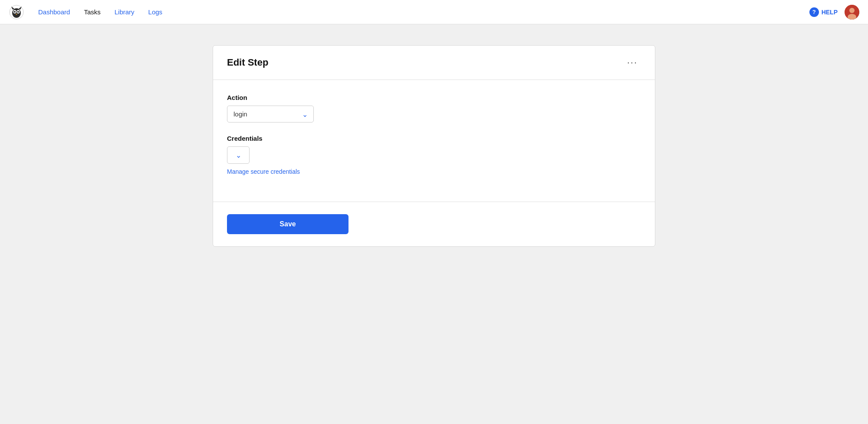 This screenshot has height=424, width=868. Describe the element at coordinates (125, 12) in the screenshot. I see `nav-library: Library` at that location.